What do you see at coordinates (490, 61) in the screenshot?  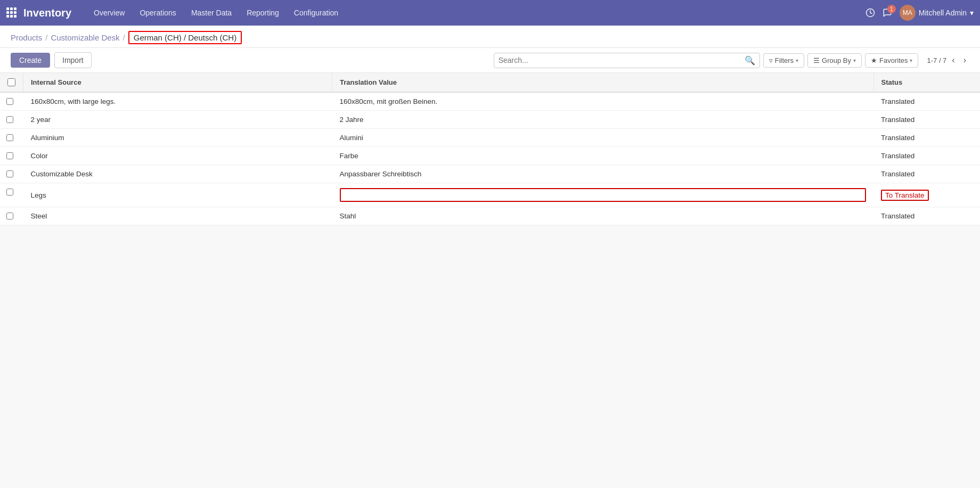 I see `toolbar: Create Import 🔍 ▿ Filters ▾ ☰ Group By ▾…` at bounding box center [490, 61].